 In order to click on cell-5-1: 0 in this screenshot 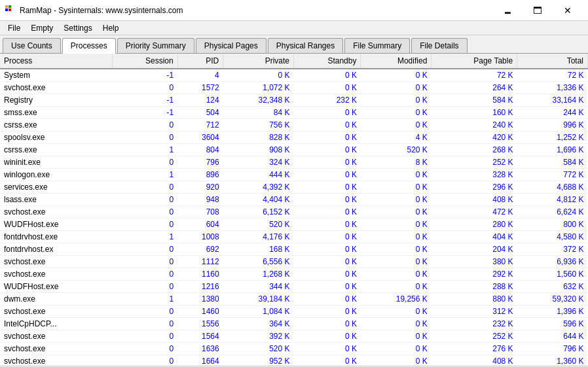, I will do `click(145, 137)`.